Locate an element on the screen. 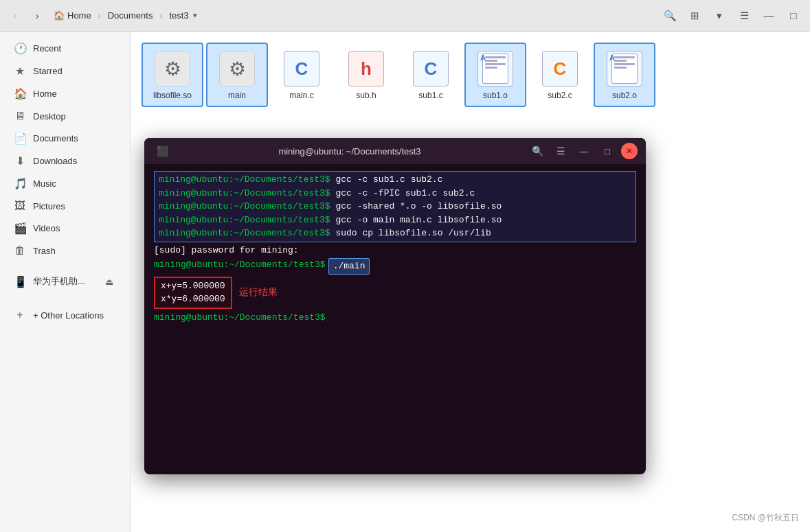 This screenshot has width=810, height=532. documents-icon: 📄 is located at coordinates (20, 139).